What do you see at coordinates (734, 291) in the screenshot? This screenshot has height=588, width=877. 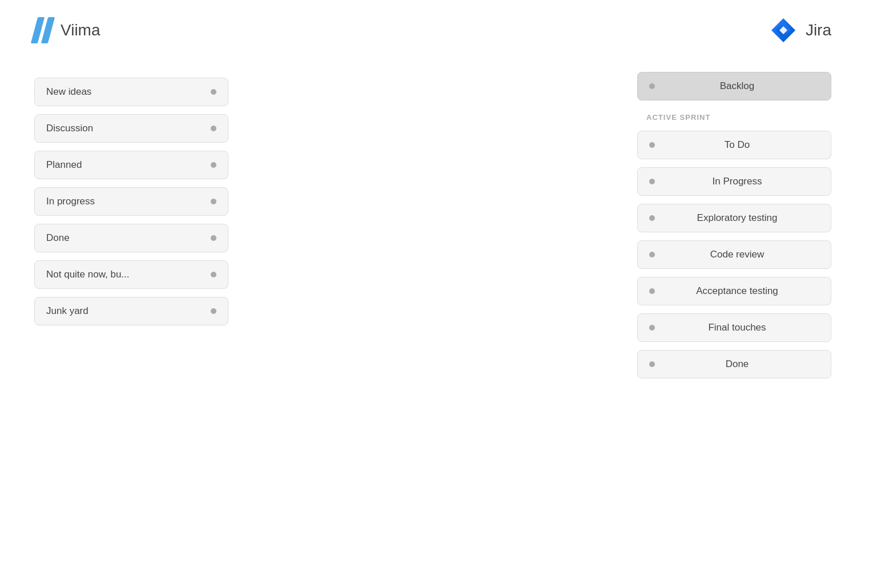 I see `jira-item-acceptance-testing: Acceptance testing` at bounding box center [734, 291].